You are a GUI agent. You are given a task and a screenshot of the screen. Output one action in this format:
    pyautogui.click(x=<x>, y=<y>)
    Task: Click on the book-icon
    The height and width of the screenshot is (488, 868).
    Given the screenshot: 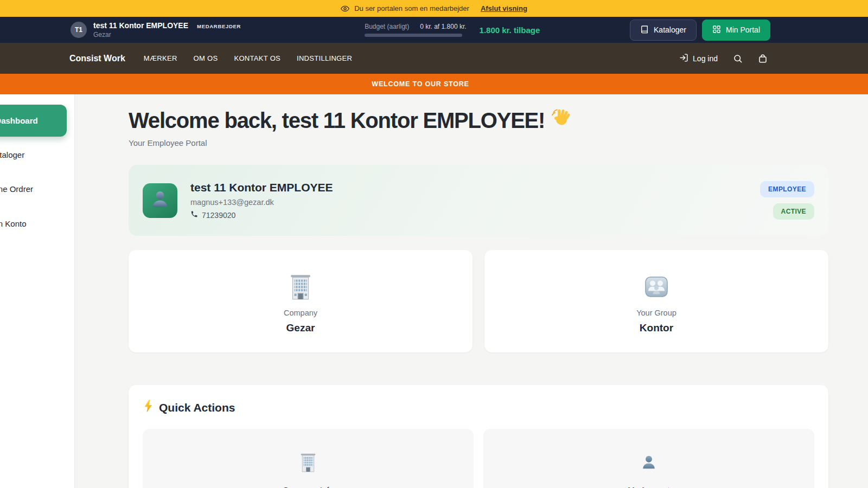 What is the action you would take?
    pyautogui.click(x=644, y=30)
    